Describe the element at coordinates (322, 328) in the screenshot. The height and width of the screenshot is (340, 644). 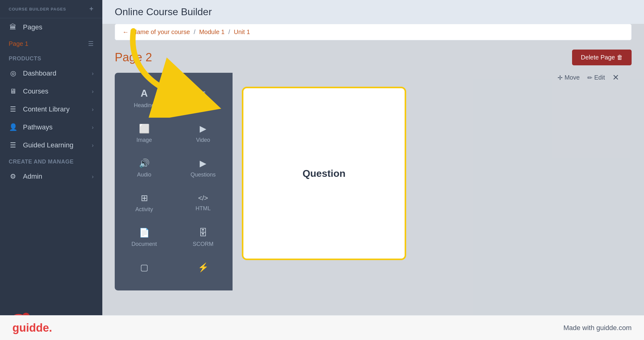
I see `footer: guidde. Made with guidde.com` at that location.